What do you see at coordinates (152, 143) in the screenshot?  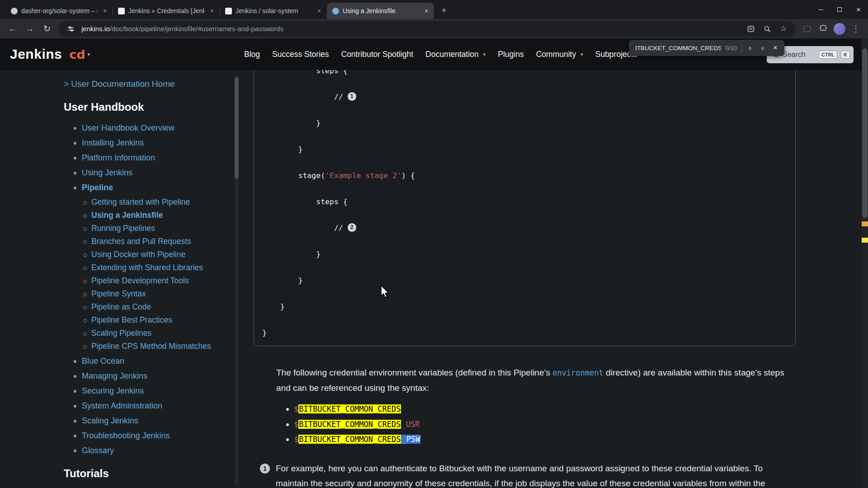 I see `sidebar-item-installing: Installing Jenkins` at bounding box center [152, 143].